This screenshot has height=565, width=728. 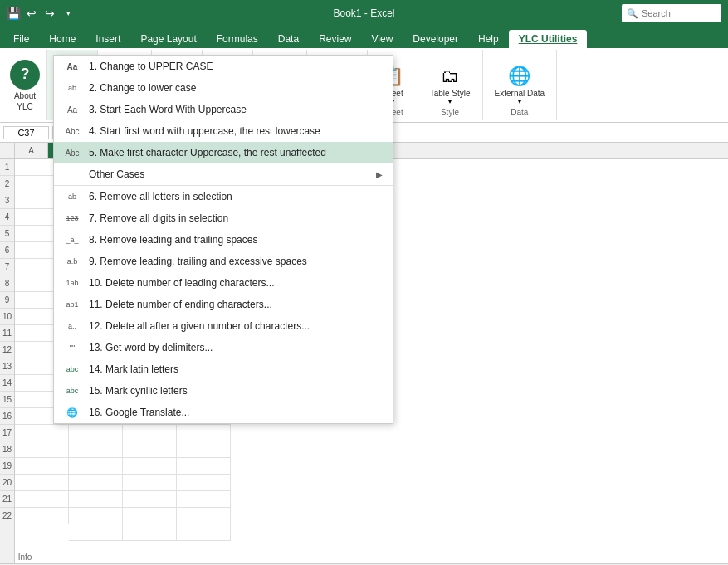 I want to click on cell-g16, so click(x=96, y=433).